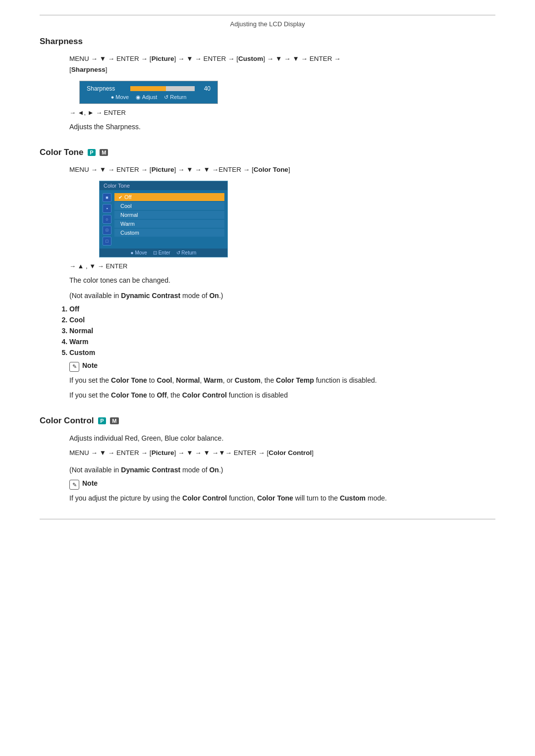 This screenshot has width=535, height=756. Describe the element at coordinates (175, 97) in the screenshot. I see `sharpness-return: ↺ Return` at that location.